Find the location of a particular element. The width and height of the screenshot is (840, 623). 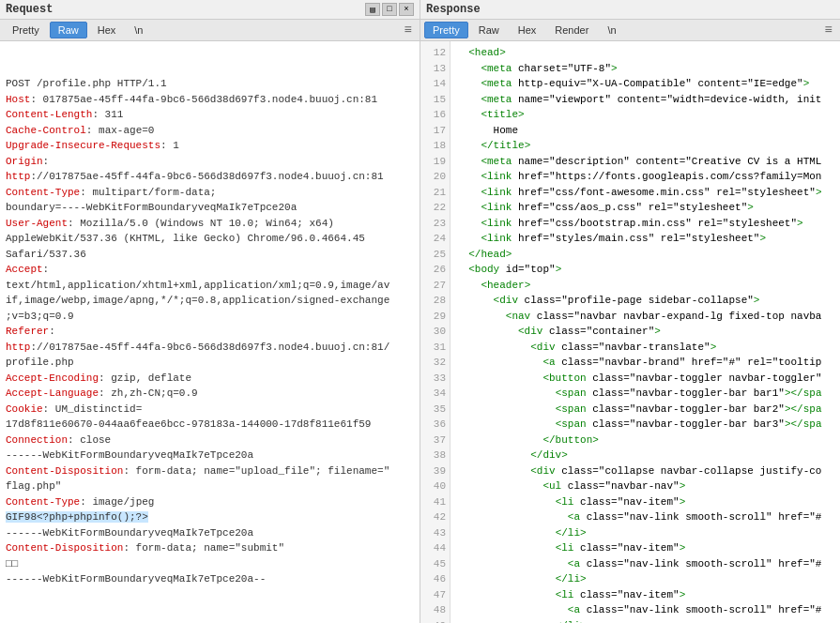

request-title: Request is located at coordinates (29, 9).